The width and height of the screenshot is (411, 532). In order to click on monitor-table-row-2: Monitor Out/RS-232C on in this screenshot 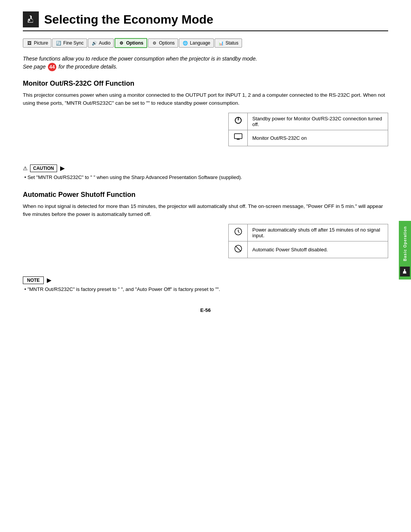, I will do `click(308, 138)`.